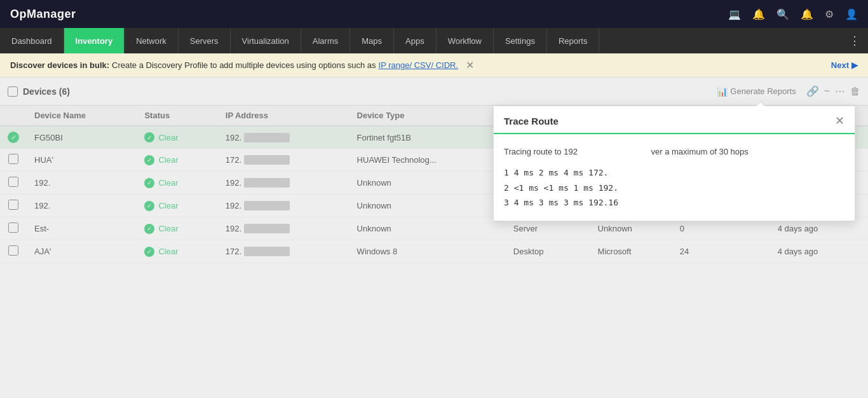 The image size is (868, 398). Describe the element at coordinates (95, 41) in the screenshot. I see `nav-inventory: Inventory` at that location.